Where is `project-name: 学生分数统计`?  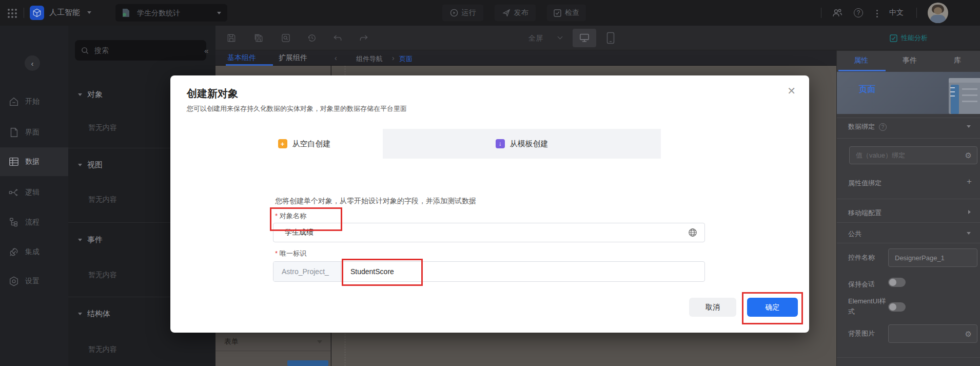 project-name: 学生分数统计 is located at coordinates (159, 13).